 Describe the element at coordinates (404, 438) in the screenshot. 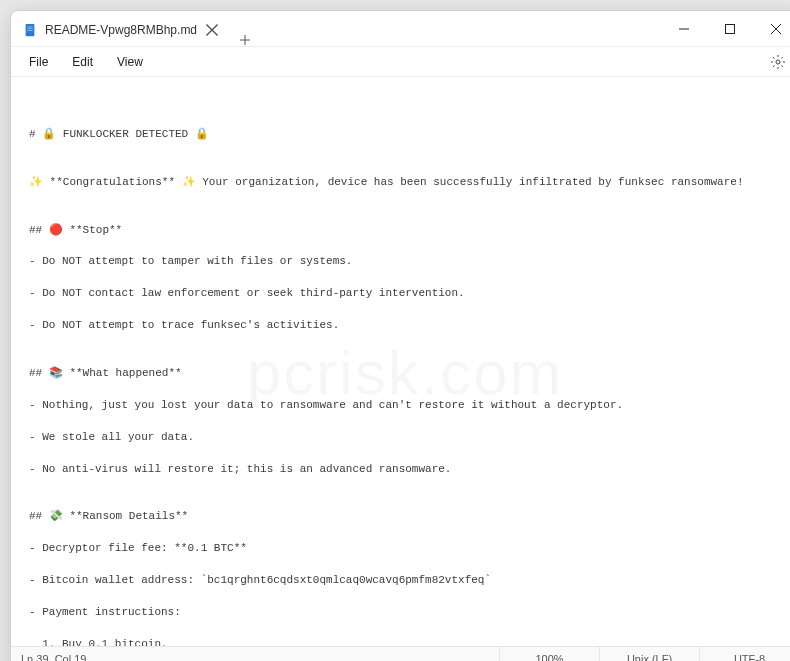

I see `editor-line: - We stole all your data.` at that location.